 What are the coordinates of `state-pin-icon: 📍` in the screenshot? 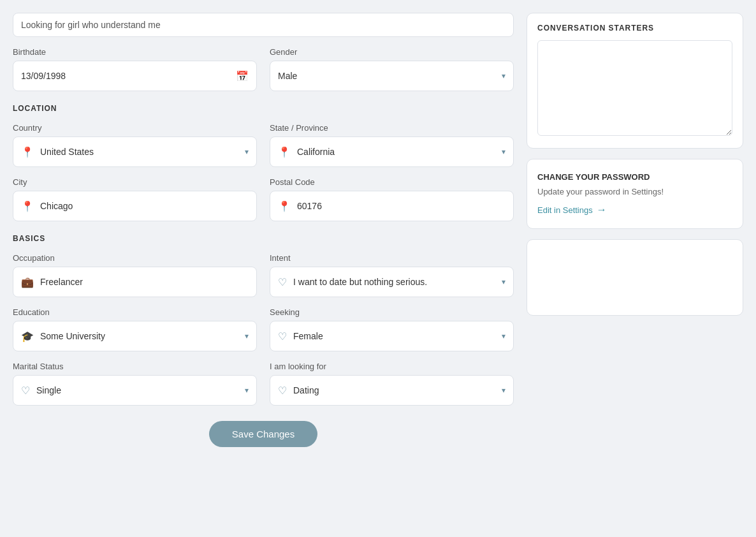 It's located at (284, 152).